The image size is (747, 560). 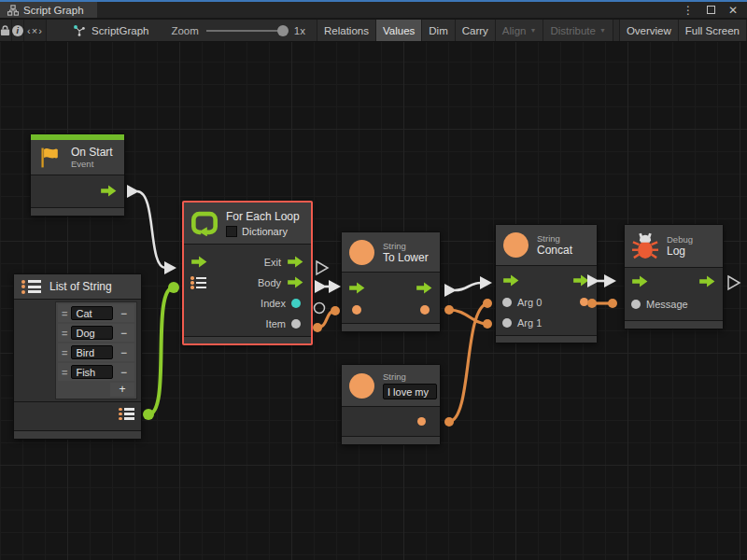 I want to click on port-label-exit: Exit, so click(x=247, y=262).